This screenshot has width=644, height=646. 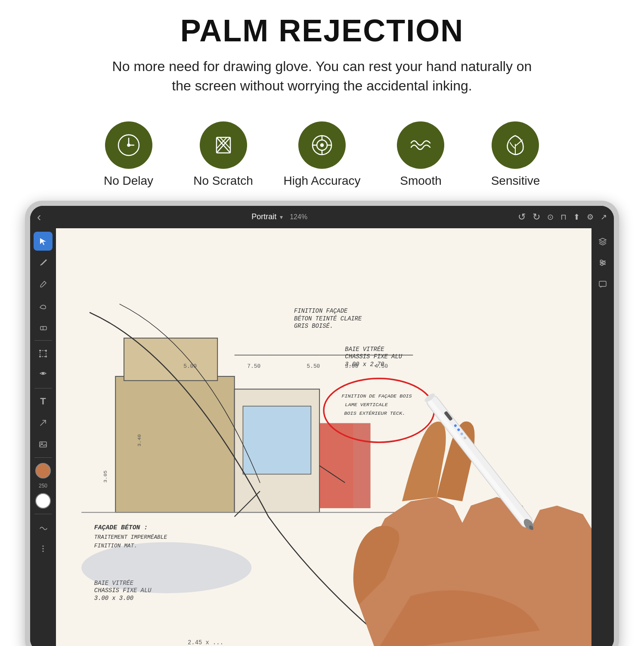 I want to click on tool-transform, so click(x=43, y=354).